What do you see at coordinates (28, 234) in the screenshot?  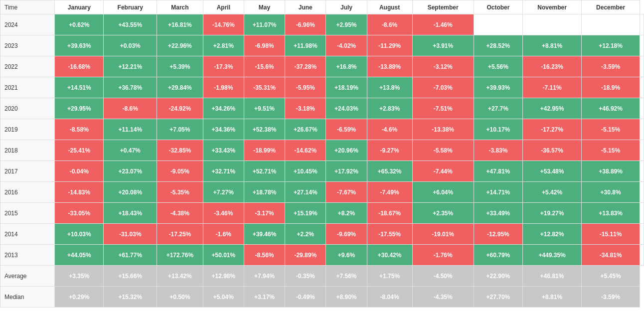 I see `year-cell: 2014` at bounding box center [28, 234].